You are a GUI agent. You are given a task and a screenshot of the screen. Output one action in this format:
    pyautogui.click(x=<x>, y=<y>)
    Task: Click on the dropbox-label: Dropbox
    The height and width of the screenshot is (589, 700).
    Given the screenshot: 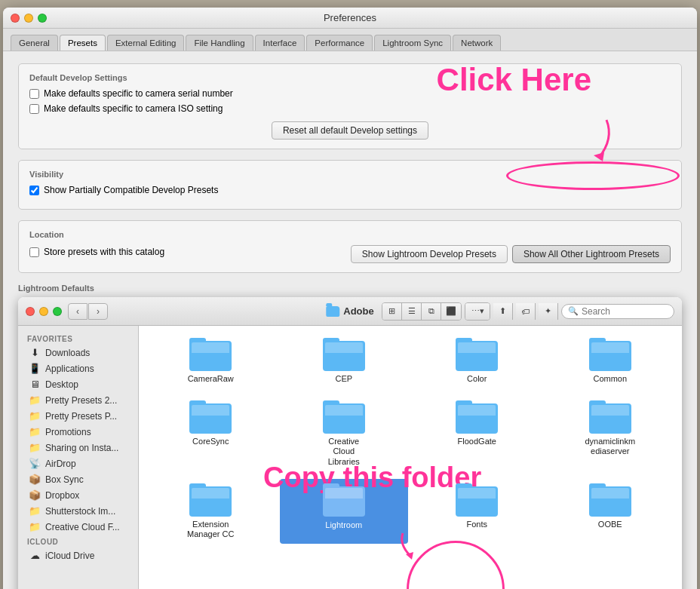 What is the action you would take?
    pyautogui.click(x=62, y=495)
    